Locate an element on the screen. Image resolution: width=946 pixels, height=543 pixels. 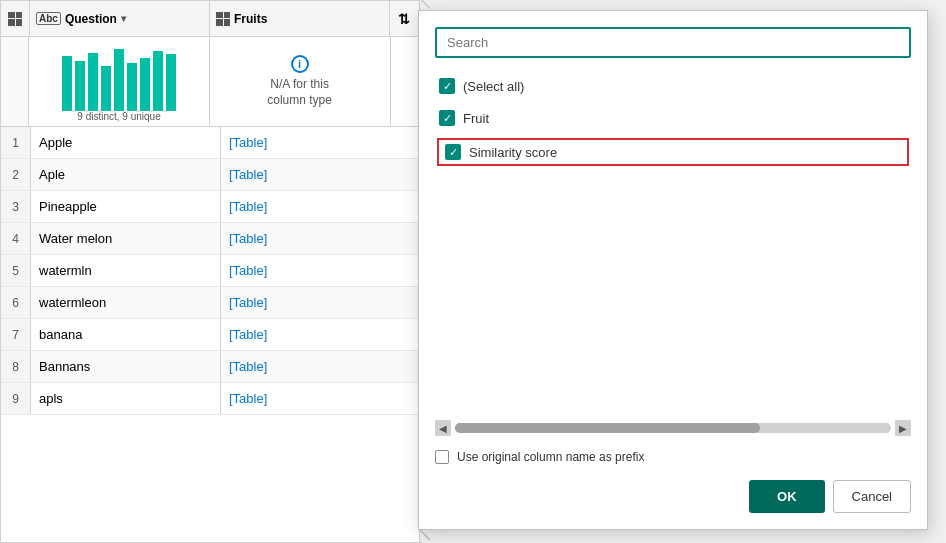
sort-icon: ⇅ is located at coordinates (404, 19).